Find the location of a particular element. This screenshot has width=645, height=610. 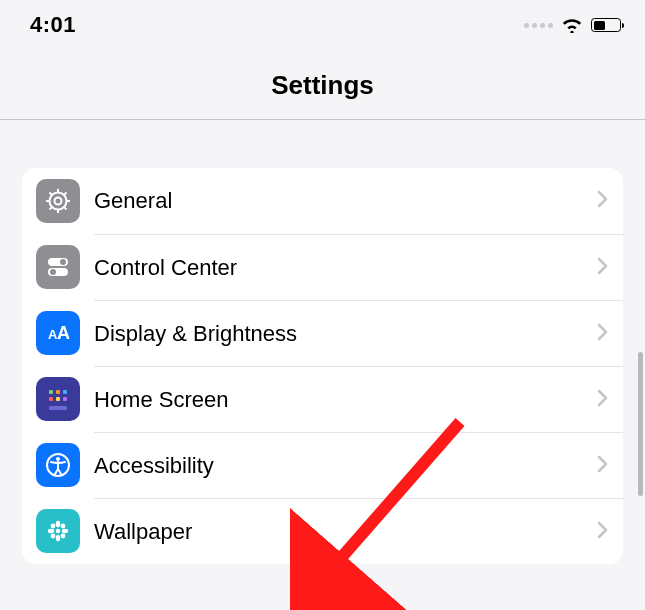

row-label: Accessibility is located at coordinates (346, 466).